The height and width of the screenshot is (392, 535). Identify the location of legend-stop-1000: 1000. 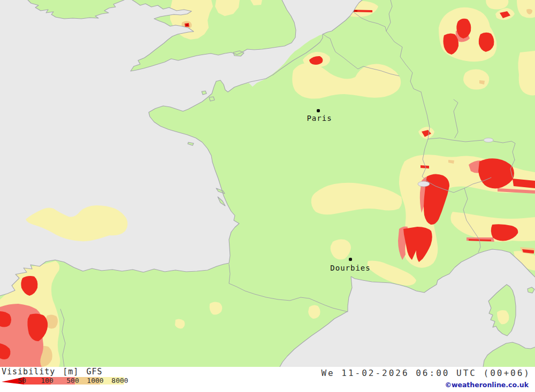
(95, 381).